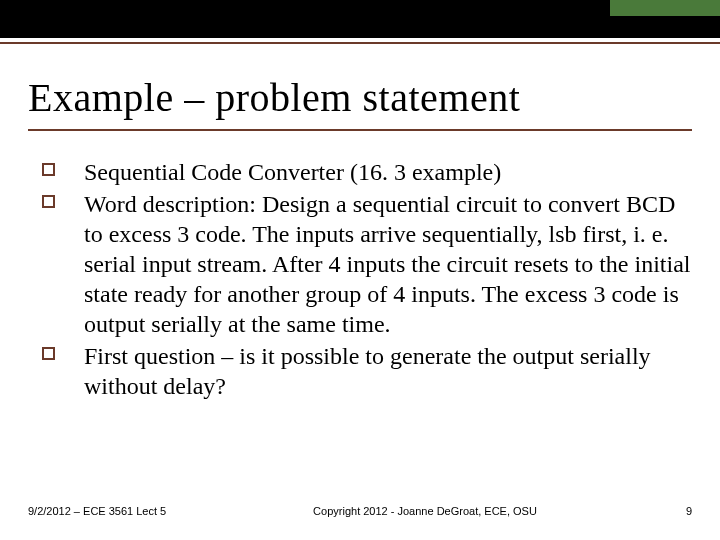 This screenshot has height=540, width=720. I want to click on footer-copyright: Copyright 2012 - Joanne DeGroat, ECE, OS…, so click(425, 511).